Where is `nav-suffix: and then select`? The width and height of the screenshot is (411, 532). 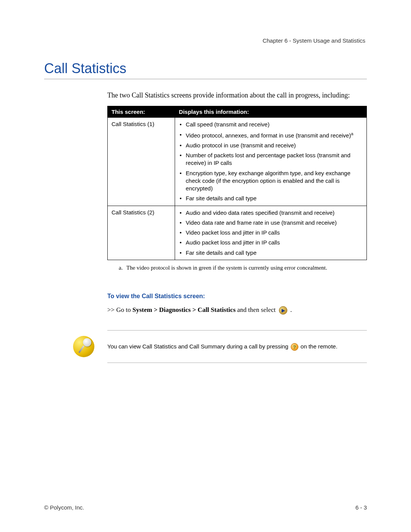
nav-suffix: and then select is located at coordinates (256, 310).